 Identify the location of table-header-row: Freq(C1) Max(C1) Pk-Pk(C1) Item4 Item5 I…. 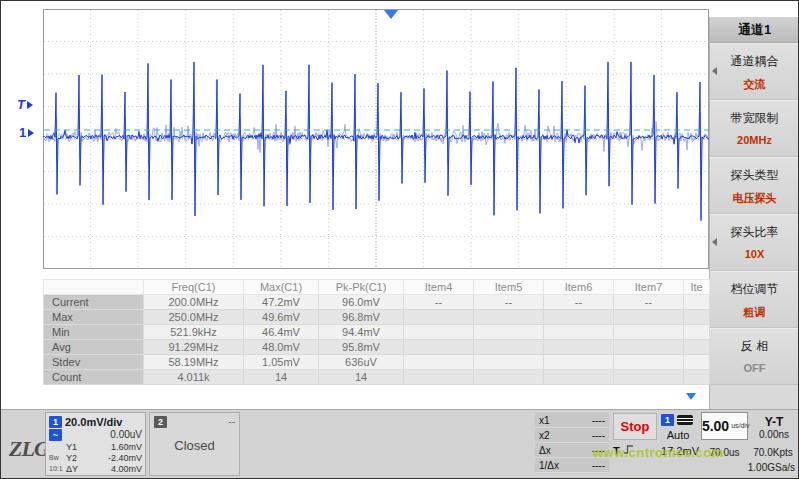
(377, 288).